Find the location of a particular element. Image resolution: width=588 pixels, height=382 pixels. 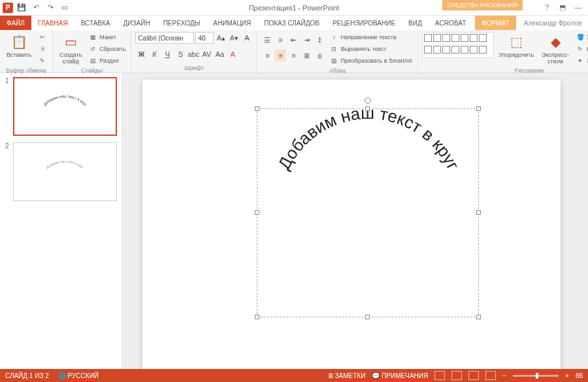

line-spacing-button: ‡ is located at coordinates (319, 40).